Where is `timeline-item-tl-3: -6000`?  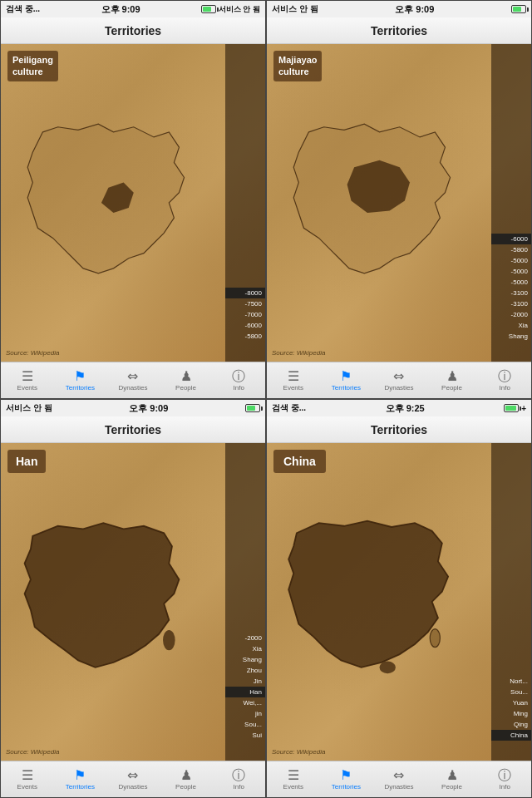 timeline-item-tl-3: -6000 is located at coordinates (245, 326).